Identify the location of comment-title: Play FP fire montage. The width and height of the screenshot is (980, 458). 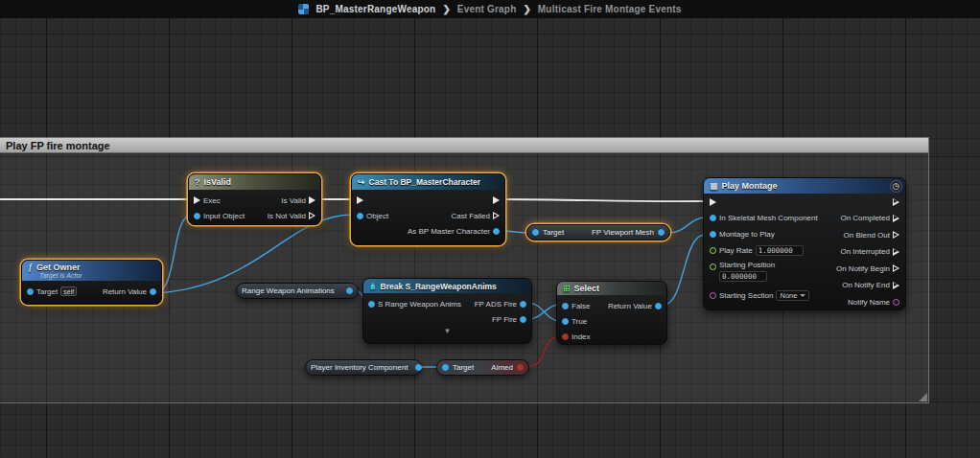
(464, 146).